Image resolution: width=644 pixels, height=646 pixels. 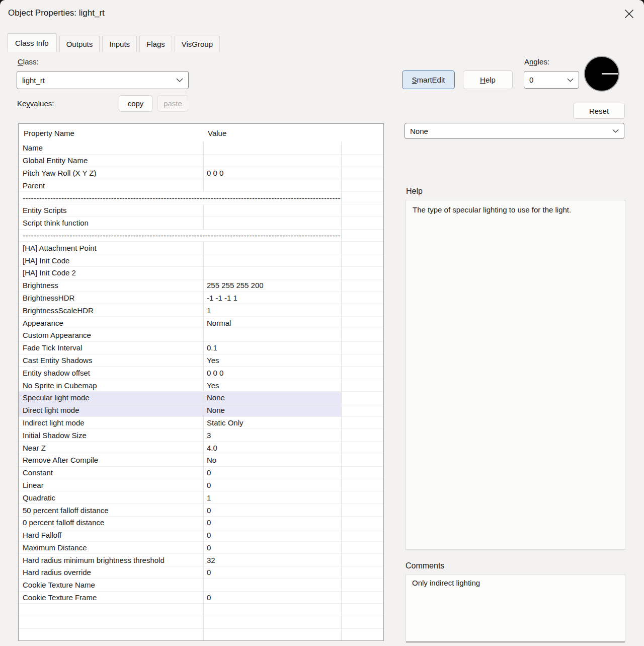 I want to click on table-row: Brightness255 255 255 200, so click(x=201, y=286).